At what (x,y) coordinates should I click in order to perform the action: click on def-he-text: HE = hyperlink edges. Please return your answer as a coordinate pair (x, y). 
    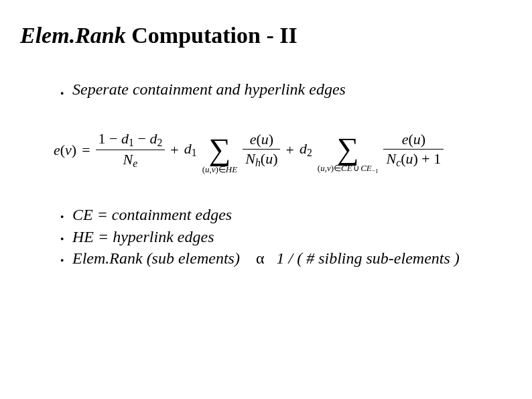
    Looking at the image, I should click on (143, 237).